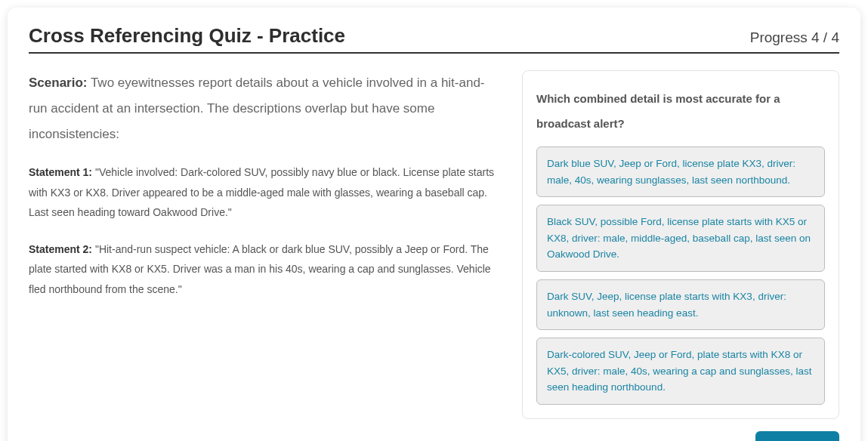 This screenshot has height=441, width=868. I want to click on question-text: Which combined detail is most accurate f…, so click(681, 111).